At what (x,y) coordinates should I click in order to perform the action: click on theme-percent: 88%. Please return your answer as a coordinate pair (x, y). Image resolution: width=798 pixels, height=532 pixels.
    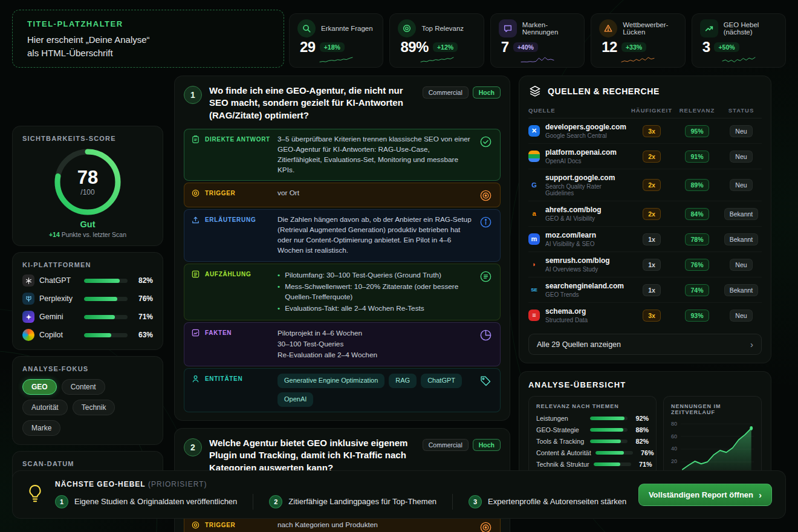
    Looking at the image, I should click on (640, 430).